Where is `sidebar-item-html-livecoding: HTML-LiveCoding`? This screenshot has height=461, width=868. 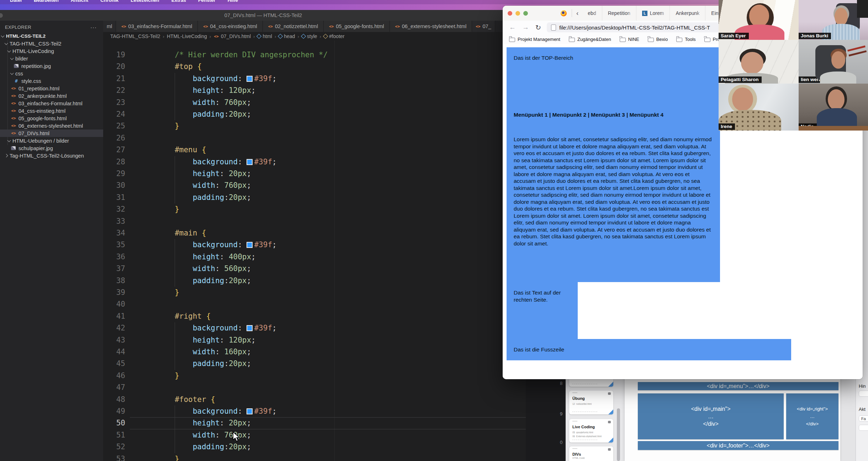 sidebar-item-html-livecoding: HTML-LiveCoding is located at coordinates (52, 51).